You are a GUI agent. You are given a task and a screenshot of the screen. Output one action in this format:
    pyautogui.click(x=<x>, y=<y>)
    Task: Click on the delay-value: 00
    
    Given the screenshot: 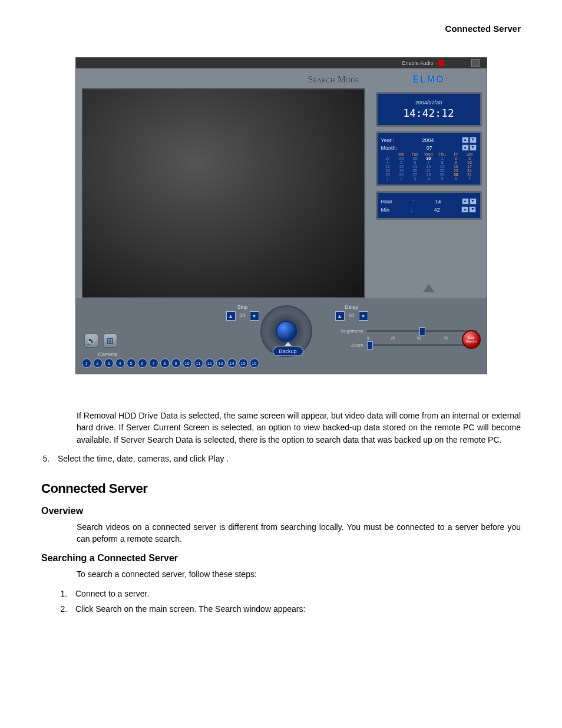 What is the action you would take?
    pyautogui.click(x=352, y=315)
    